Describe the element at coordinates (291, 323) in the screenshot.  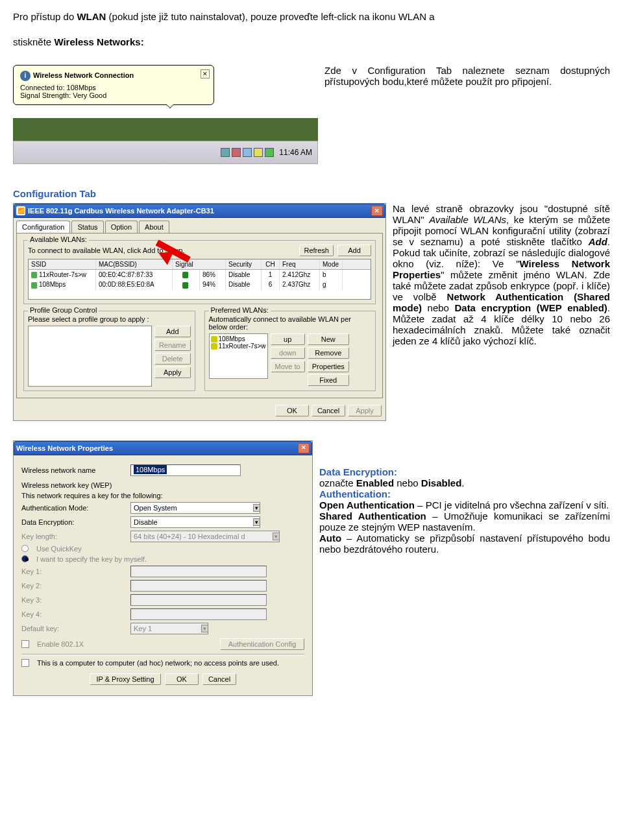
I see `hint-text: Automatically connect to available WLAN …` at that location.